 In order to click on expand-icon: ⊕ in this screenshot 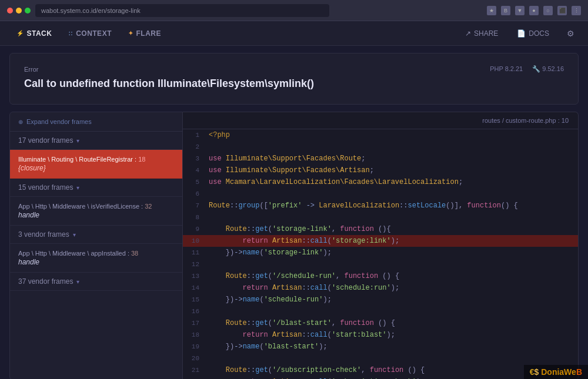, I will do `click(21, 122)`.